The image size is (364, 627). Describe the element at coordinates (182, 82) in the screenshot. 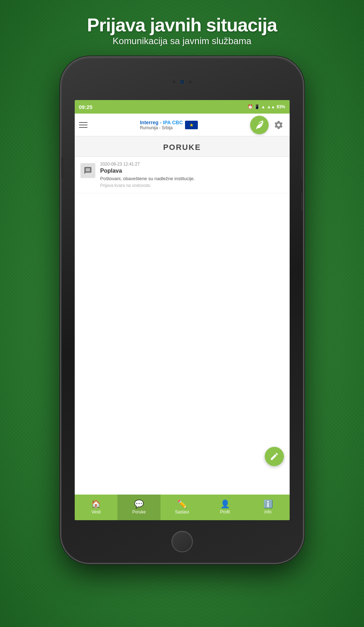

I see `sensors-row` at that location.